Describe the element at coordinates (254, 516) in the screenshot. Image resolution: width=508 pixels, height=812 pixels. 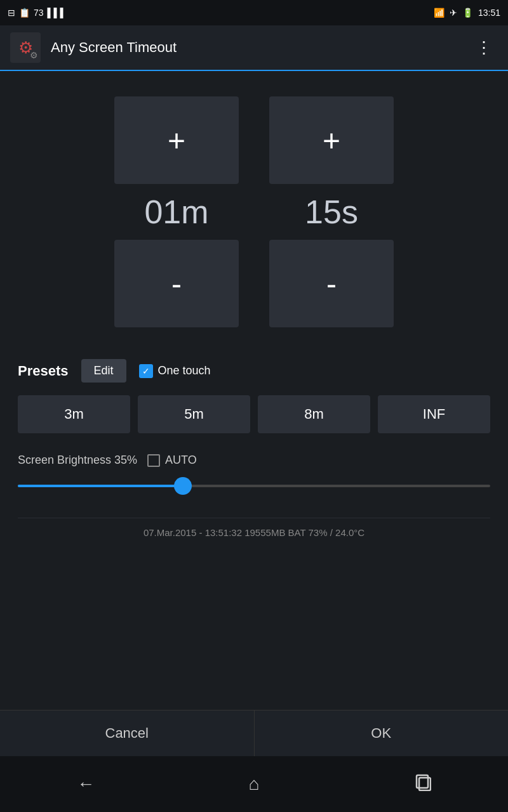
I see `status-info: 07.Mar.2015 - 13:51:32 19555MB BAT 73% /…` at that location.